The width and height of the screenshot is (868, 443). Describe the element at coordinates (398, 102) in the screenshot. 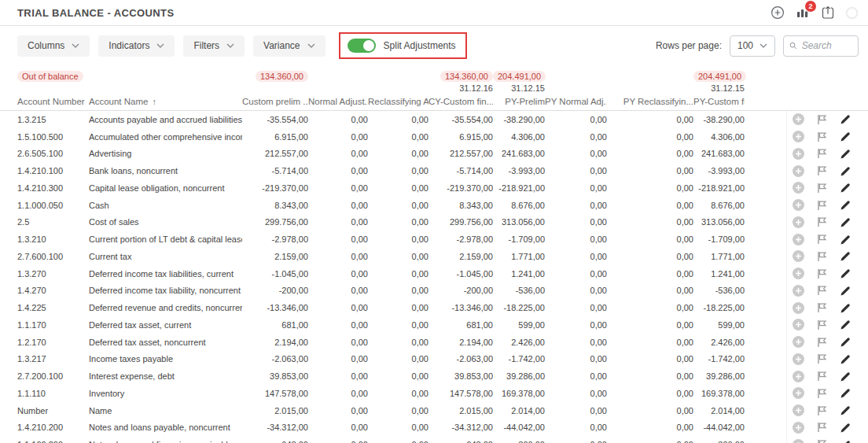

I see `column-header-reclassifying: Reclassifying A...` at that location.